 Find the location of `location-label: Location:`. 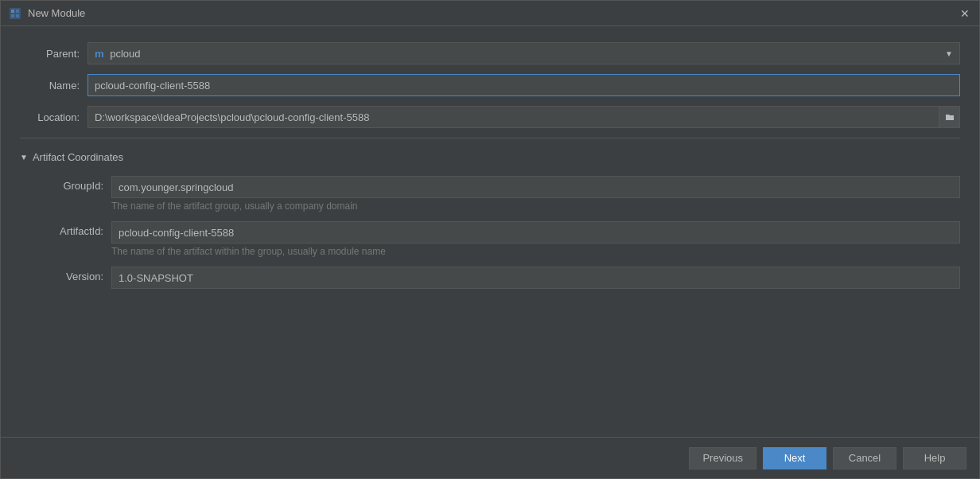

location-label: Location: is located at coordinates (54, 118).